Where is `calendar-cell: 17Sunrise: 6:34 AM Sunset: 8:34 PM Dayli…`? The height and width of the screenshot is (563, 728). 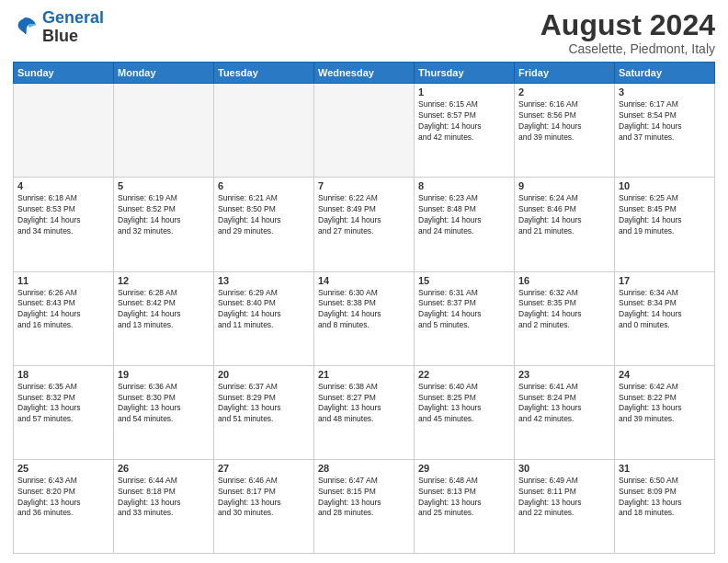
calendar-cell: 17Sunrise: 6:34 AM Sunset: 8:34 PM Dayli… is located at coordinates (665, 318).